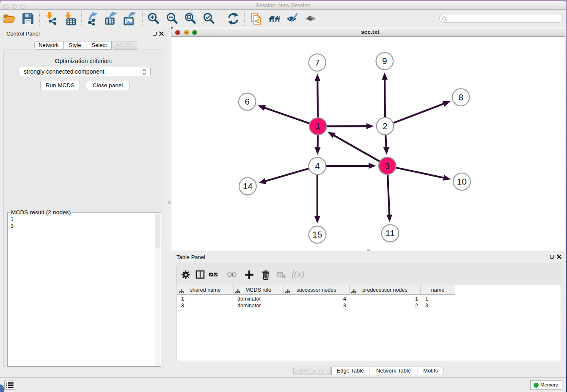 The height and width of the screenshot is (392, 567). What do you see at coordinates (317, 235) in the screenshot?
I see `svg-text: 15` at bounding box center [317, 235].